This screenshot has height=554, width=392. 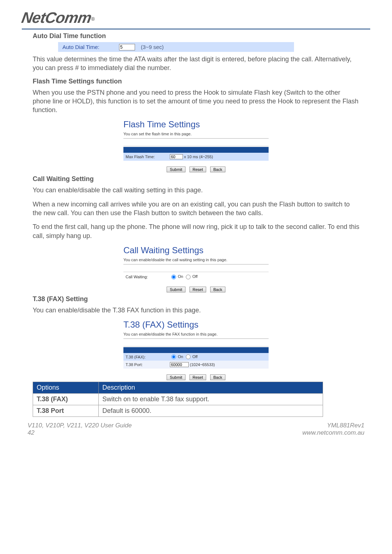 I want to click on autodial-panel: Auto Dial Time: (3~9 sec), so click(x=176, y=47).